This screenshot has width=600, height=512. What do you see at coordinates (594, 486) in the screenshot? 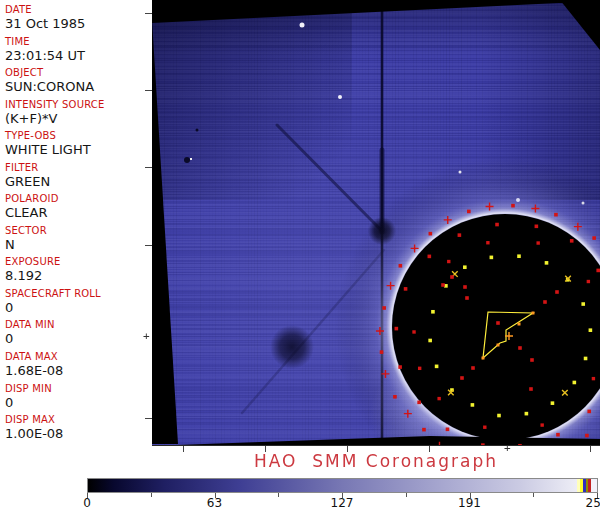
I see `annotation-color-stripe` at bounding box center [594, 486].